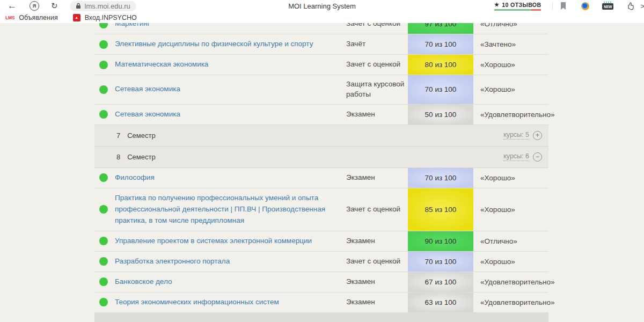 The height and width of the screenshot is (322, 644). I want to click on course-link: Математическая экономика, so click(162, 64).